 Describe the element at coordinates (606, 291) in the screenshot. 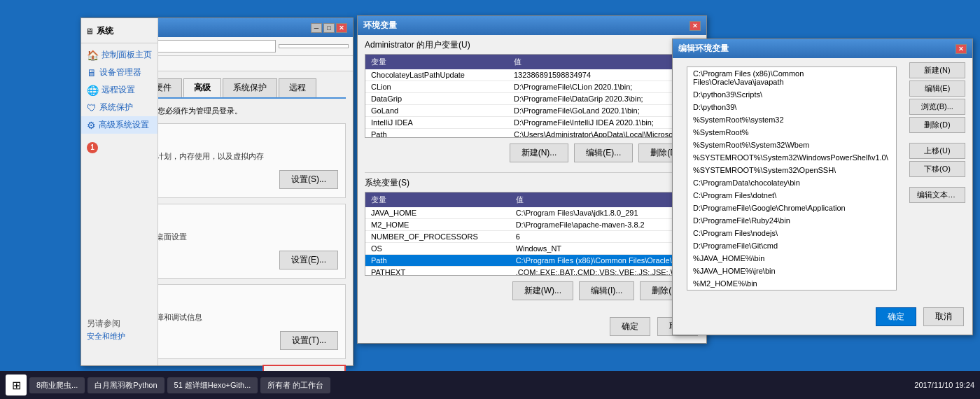

I see `sys-edit-btn: 编辑(I)...` at that location.